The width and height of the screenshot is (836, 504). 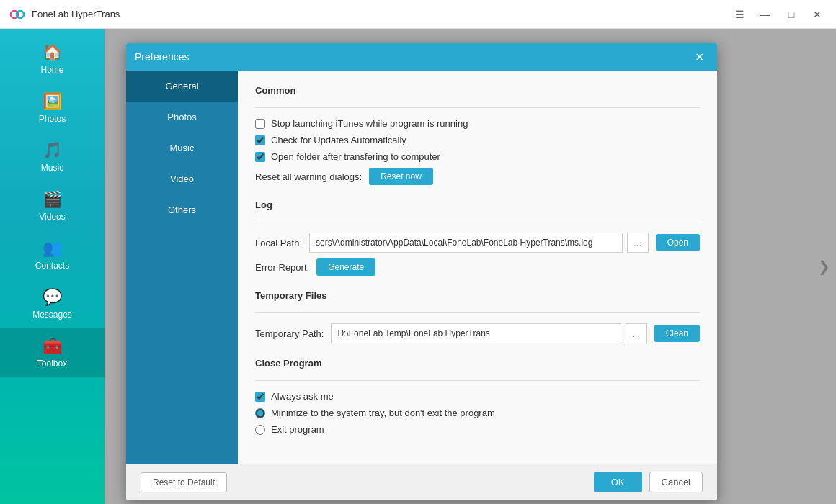 I want to click on stop-itunes-label: Stop launching iTunes while program is r…, so click(x=369, y=124).